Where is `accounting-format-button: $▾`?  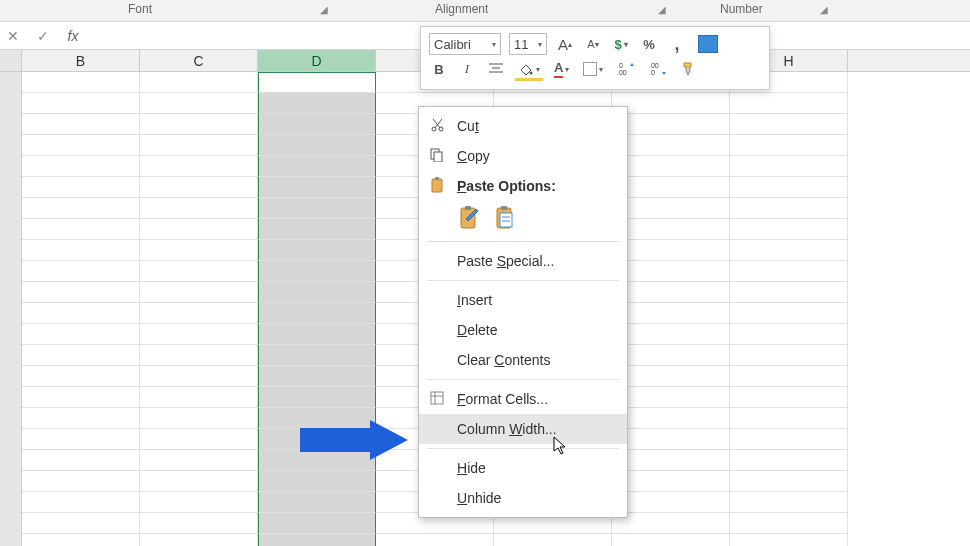 accounting-format-button: $▾ is located at coordinates (621, 44).